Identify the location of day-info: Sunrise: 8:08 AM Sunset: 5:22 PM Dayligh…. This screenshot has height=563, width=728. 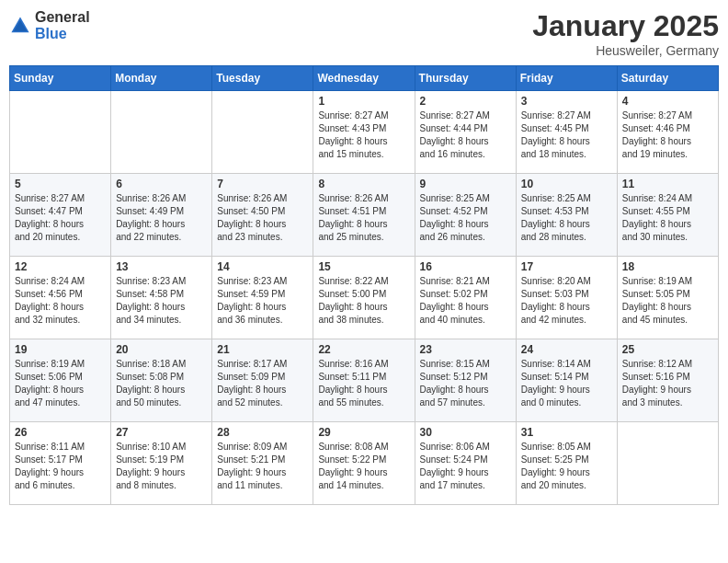
(364, 466).